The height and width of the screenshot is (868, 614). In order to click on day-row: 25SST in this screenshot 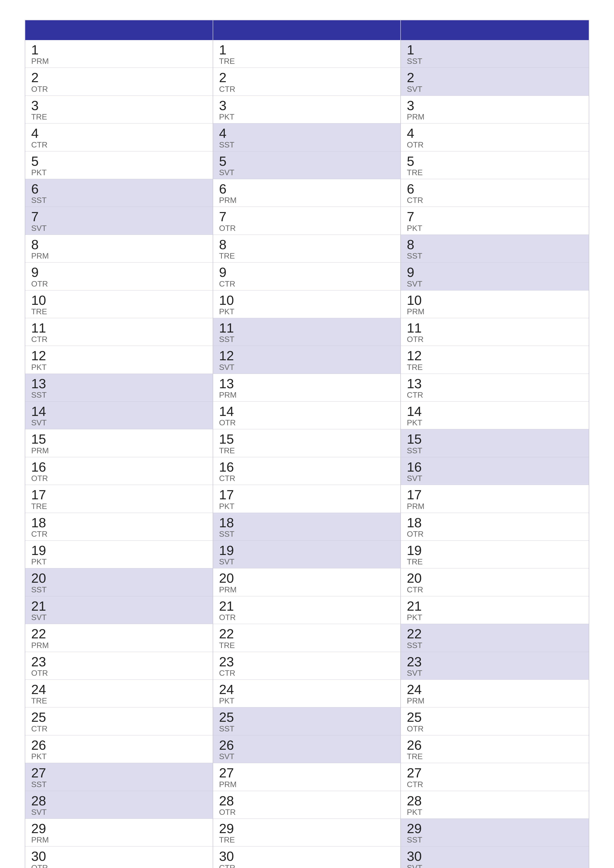, I will do `click(307, 721)`.